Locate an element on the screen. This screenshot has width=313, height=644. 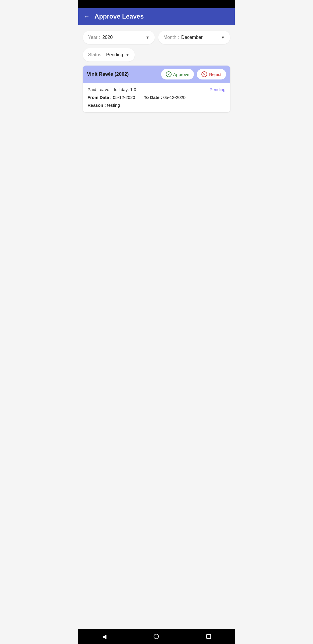
nav-recent-button is located at coordinates (209, 636).